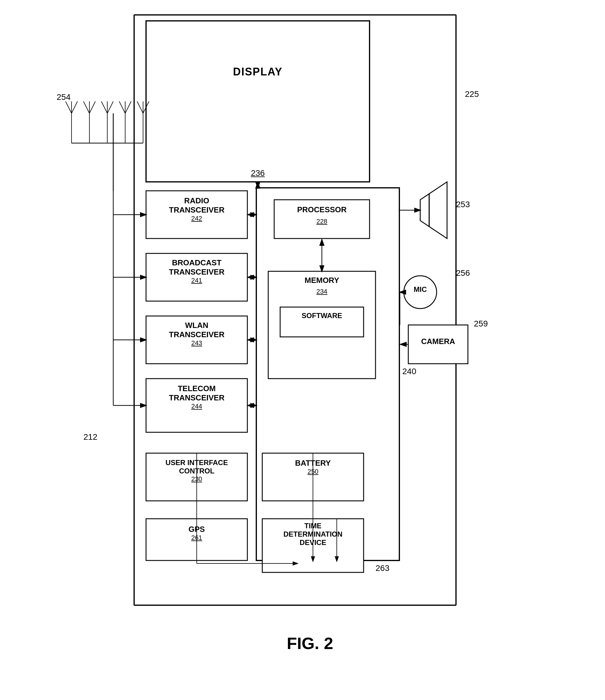 The height and width of the screenshot is (700, 605). I want to click on speaker-number: 253, so click(463, 204).